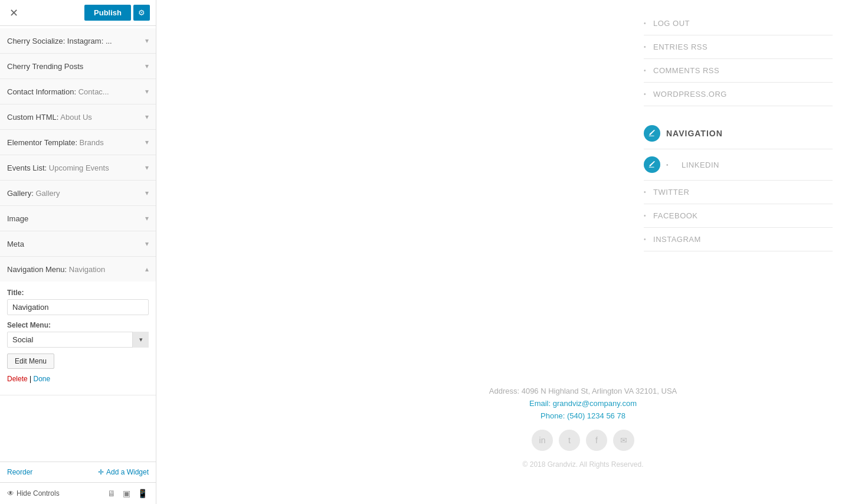  I want to click on widget-image-header: Image ▾, so click(78, 218).